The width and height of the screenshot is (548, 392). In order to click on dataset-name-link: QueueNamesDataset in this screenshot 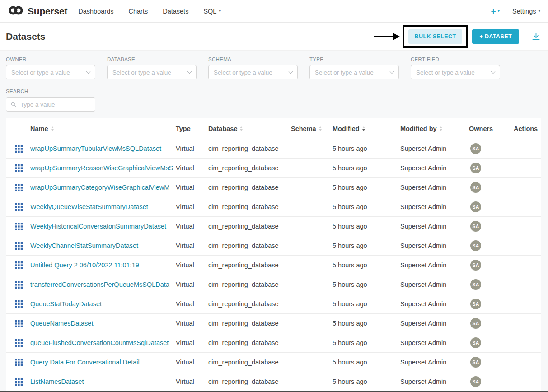, I will do `click(61, 323)`.